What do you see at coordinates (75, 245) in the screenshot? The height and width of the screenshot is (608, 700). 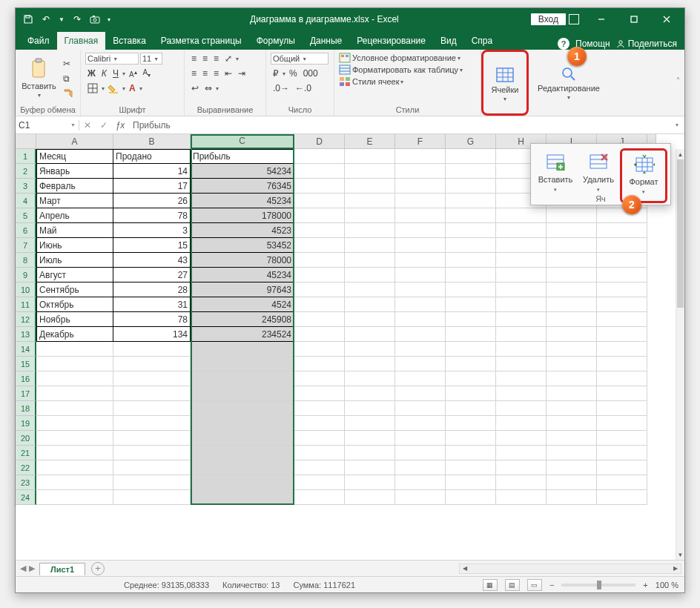 I see `cell-A7: Июнь` at bounding box center [75, 245].